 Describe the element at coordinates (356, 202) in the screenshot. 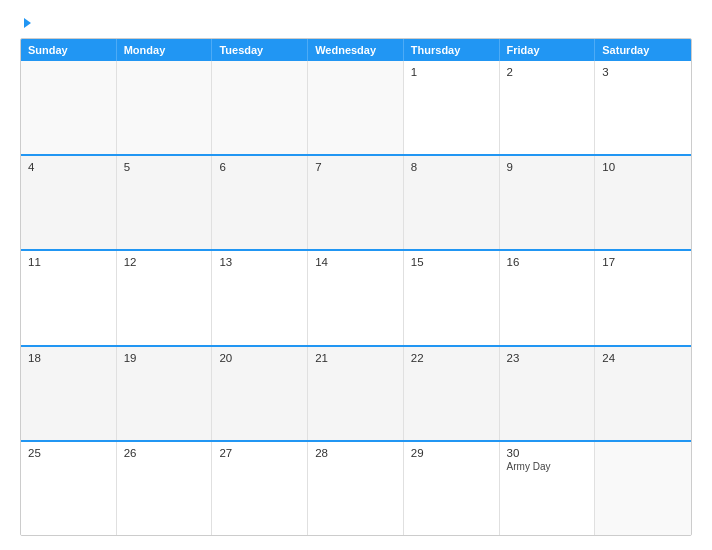

I see `cal-cell-w1-d3: 7` at that location.